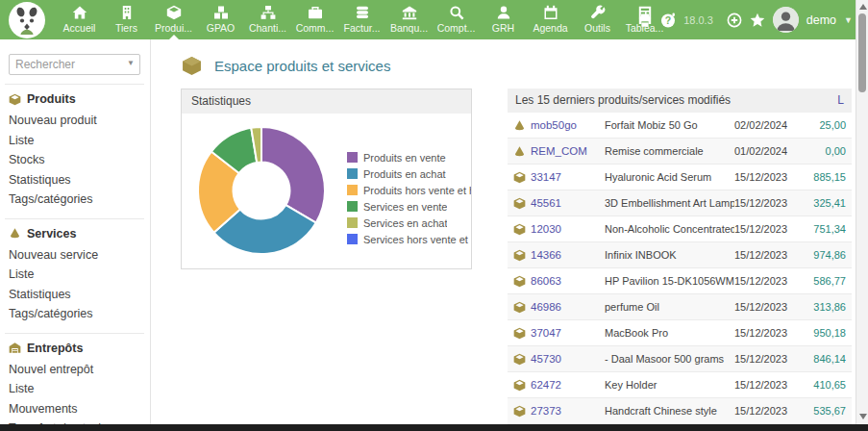 This screenshot has height=431, width=868. I want to click on plus-circle-icon, so click(734, 20).